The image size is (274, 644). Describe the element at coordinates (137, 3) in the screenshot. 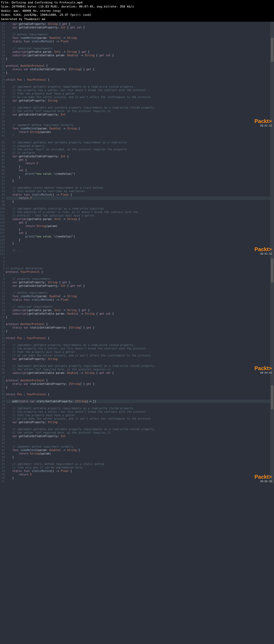

I see `file-label: File: Defining and Conforming to Protoco…` at that location.